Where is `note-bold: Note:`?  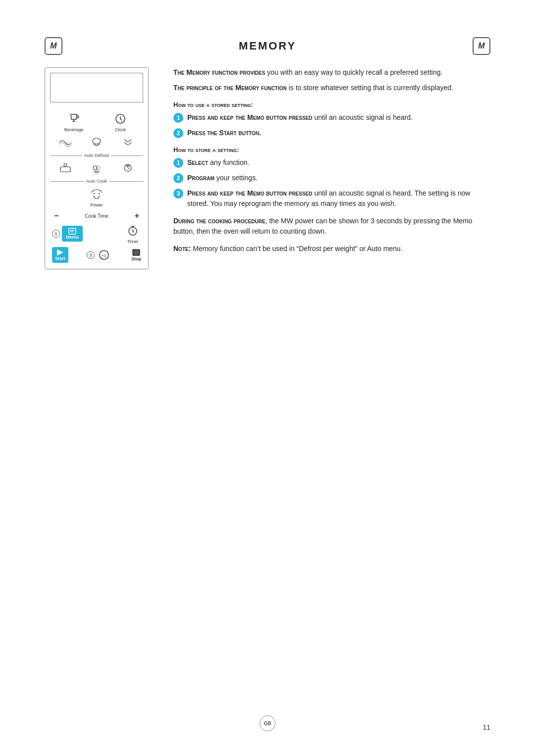 note-bold: Note: is located at coordinates (182, 249).